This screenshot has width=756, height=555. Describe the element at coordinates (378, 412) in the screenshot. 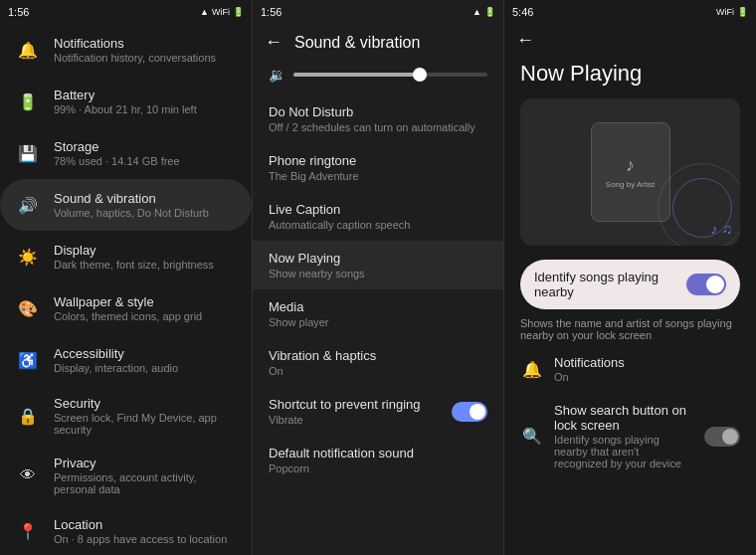

I see `sound-menu-item-shortcut-prevent-ringing: Shortcut to prevent ringing Vibrate` at that location.